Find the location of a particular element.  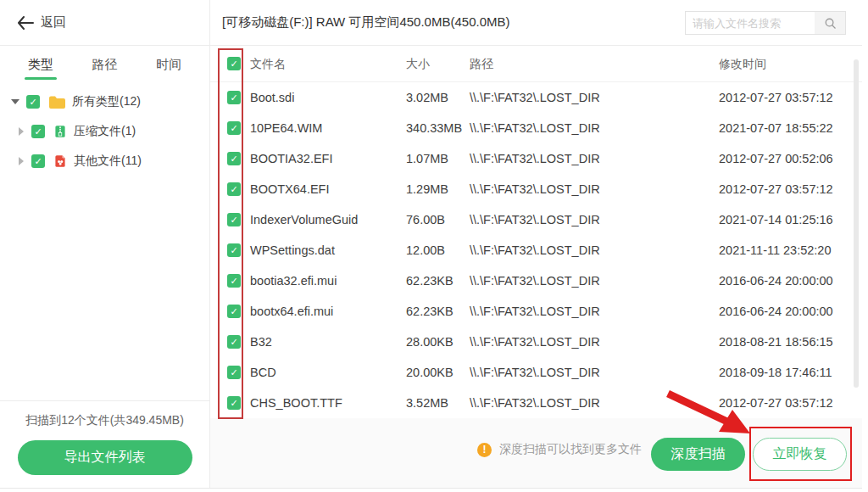

cell-file-name: CHS_BOOT.TTF is located at coordinates (297, 403).